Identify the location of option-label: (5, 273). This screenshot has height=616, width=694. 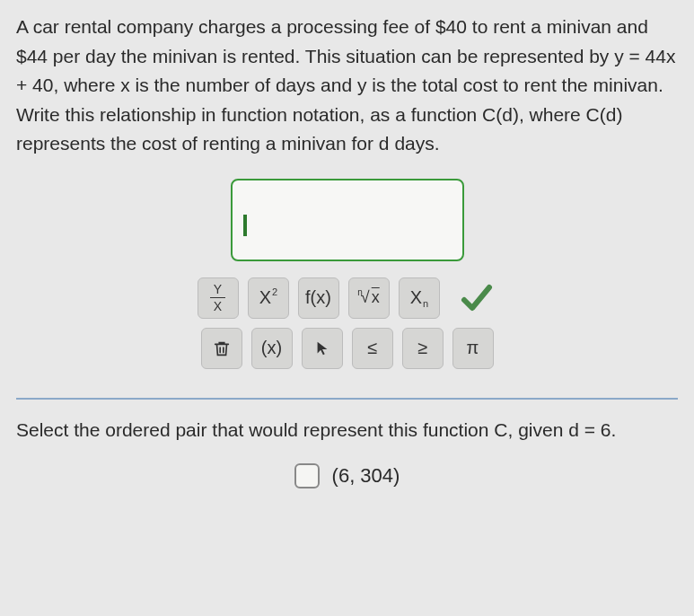
(366, 476).